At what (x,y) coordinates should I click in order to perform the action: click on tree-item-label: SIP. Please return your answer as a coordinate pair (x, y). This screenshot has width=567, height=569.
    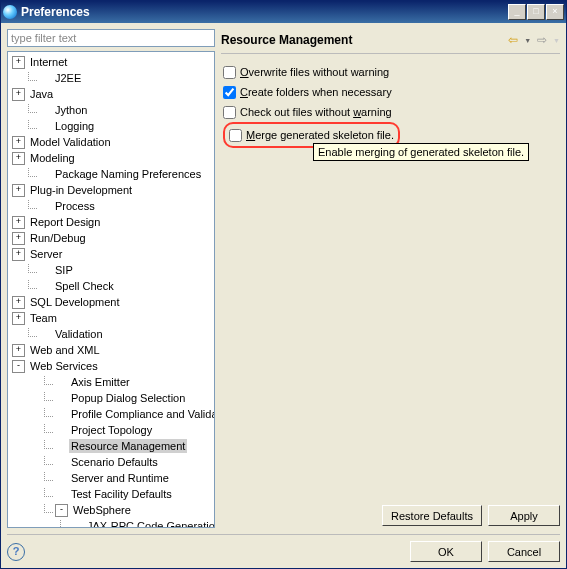
    Looking at the image, I should click on (64, 270).